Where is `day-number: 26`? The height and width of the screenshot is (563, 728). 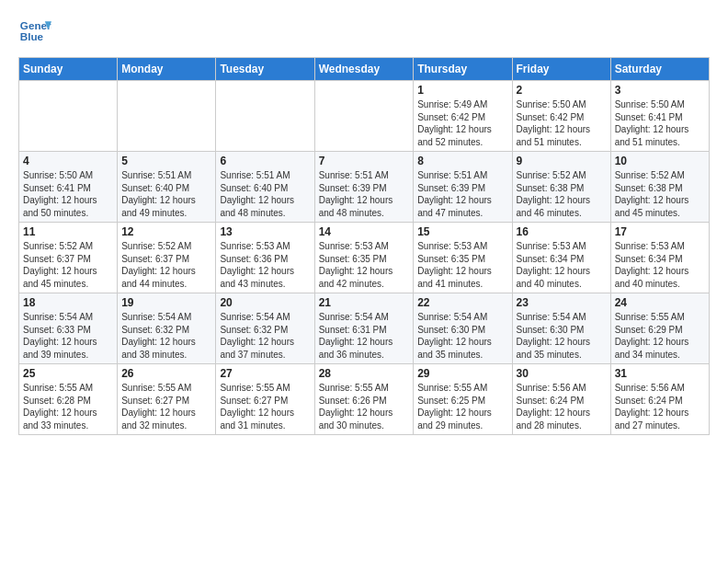
day-number: 26 is located at coordinates (166, 373).